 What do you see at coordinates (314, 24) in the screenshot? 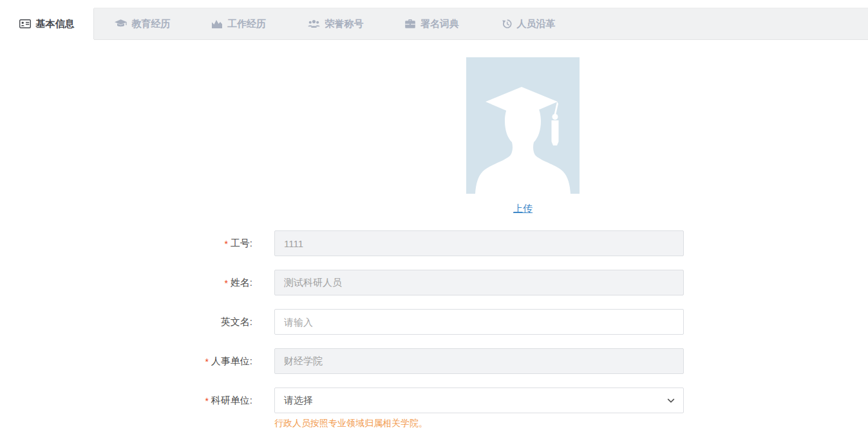
I see `users-icon` at bounding box center [314, 24].